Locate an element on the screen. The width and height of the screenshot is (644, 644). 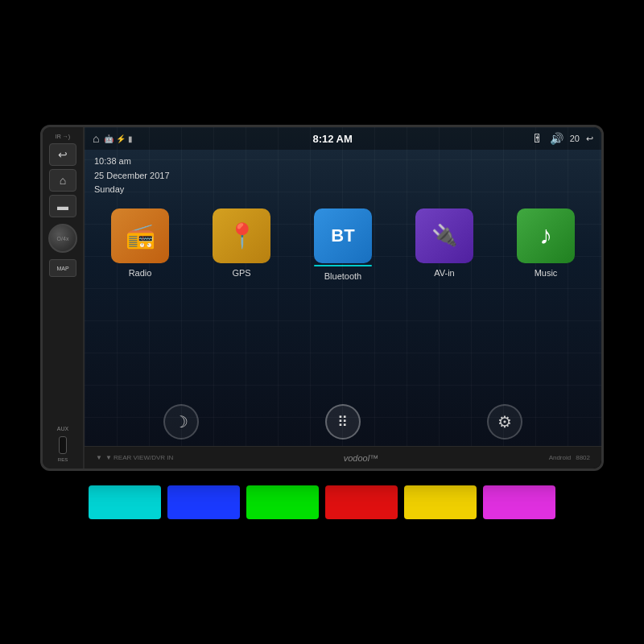
app-icon-avin: 🔌 is located at coordinates (444, 236).